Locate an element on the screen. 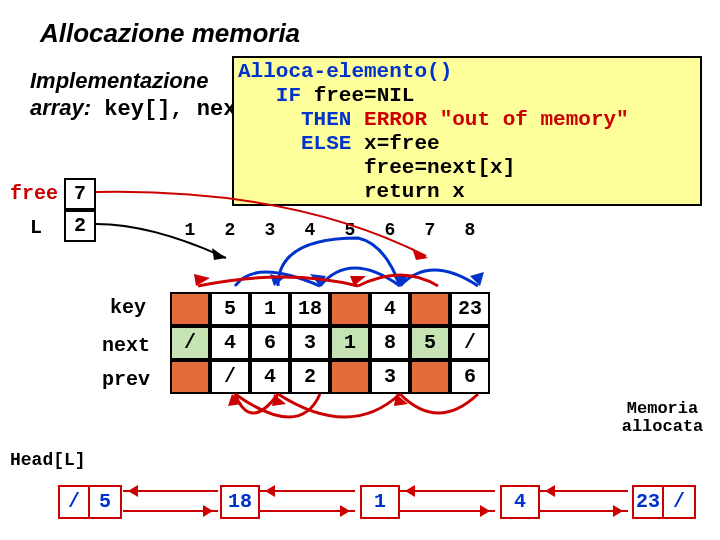  key-row-label: key is located at coordinates (128, 308).